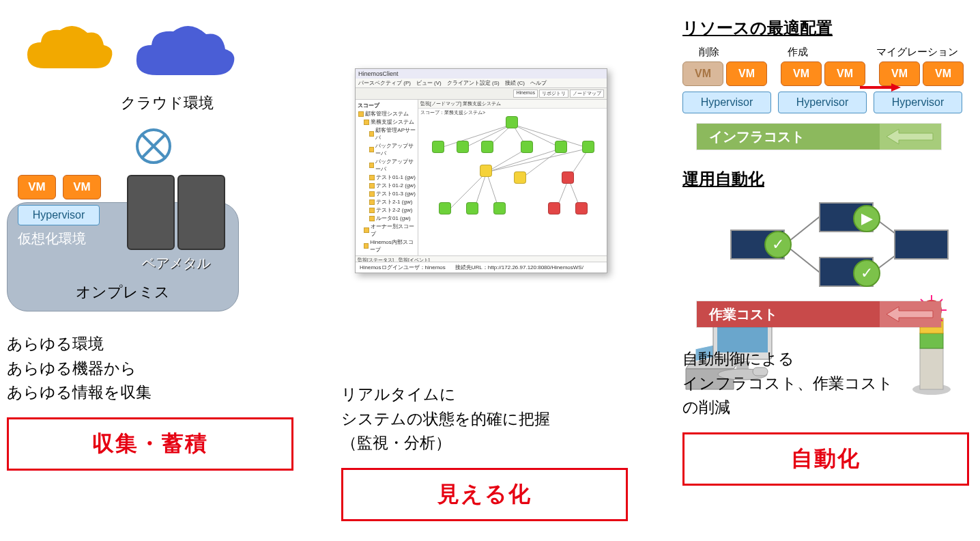 This screenshot has width=980, height=541. I want to click on app-toolbar: Hinemos リポジトリ ノードマップ, so click(481, 94).